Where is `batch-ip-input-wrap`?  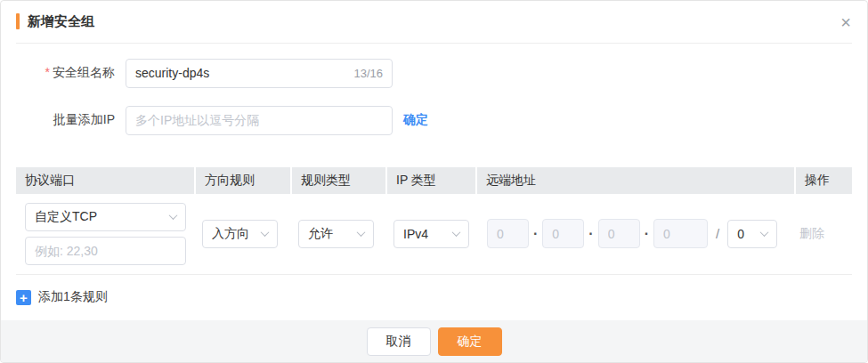
batch-ip-input-wrap is located at coordinates (259, 121).